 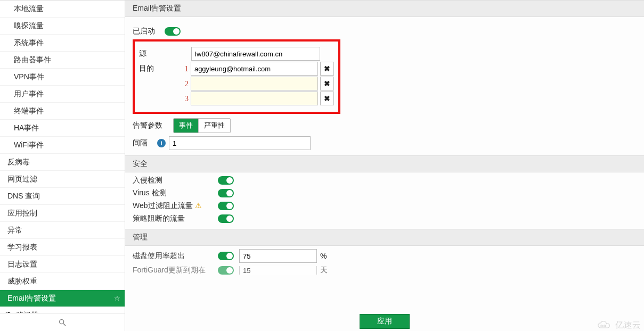 I want to click on security-section-header: 安全, so click(x=385, y=164).